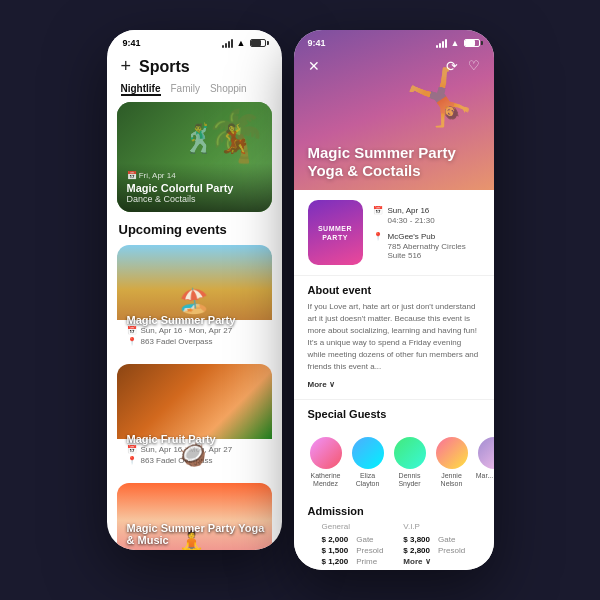 Image resolution: width=600 pixels, height=600 pixels. What do you see at coordinates (336, 550) in the screenshot?
I see `gen-price-1: $ 1,500` at bounding box center [336, 550].